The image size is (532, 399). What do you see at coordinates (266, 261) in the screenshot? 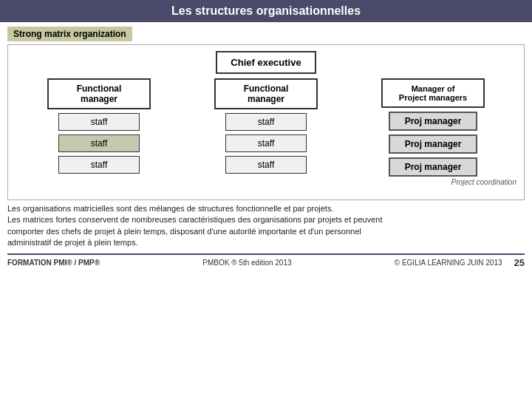
I see `footer: FORMATION PMI® / PMP® PMBOK ® 5th editio…` at bounding box center [266, 261].